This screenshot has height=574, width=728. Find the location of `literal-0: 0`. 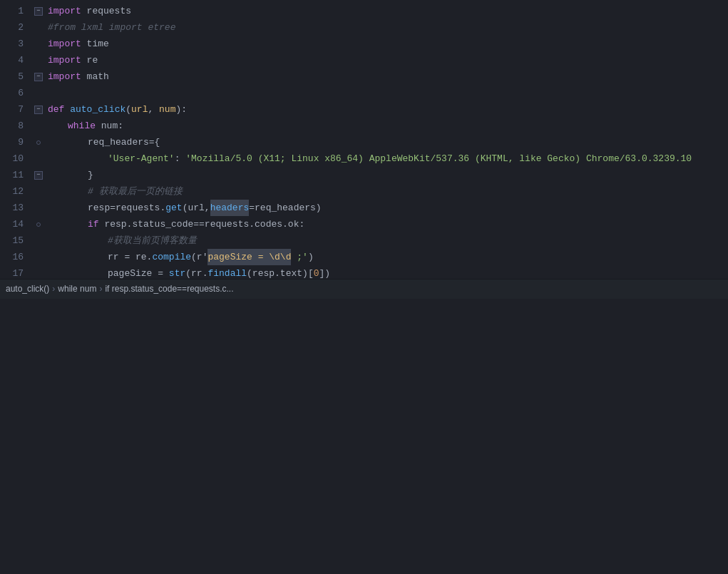

literal-0: 0 is located at coordinates (317, 272).